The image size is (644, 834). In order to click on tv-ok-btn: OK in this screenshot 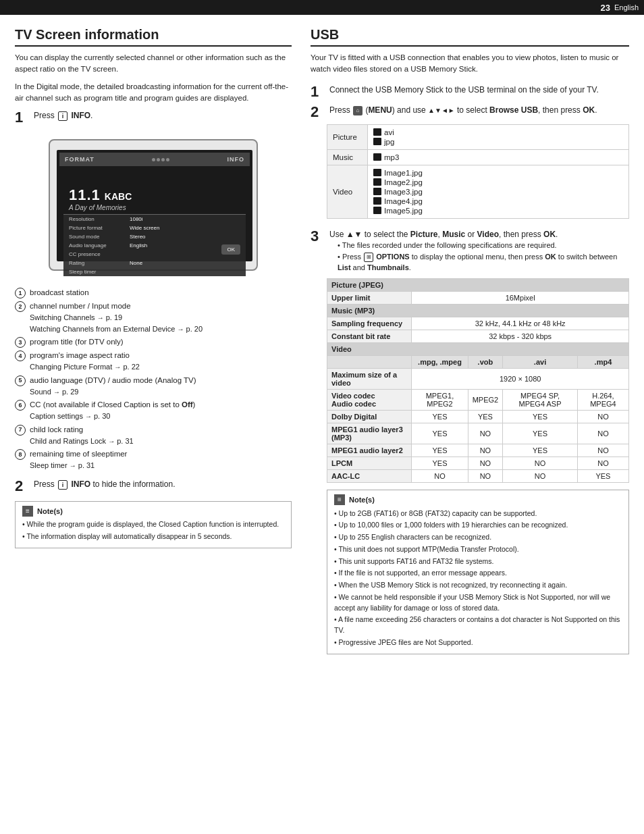, I will do `click(231, 250)`.